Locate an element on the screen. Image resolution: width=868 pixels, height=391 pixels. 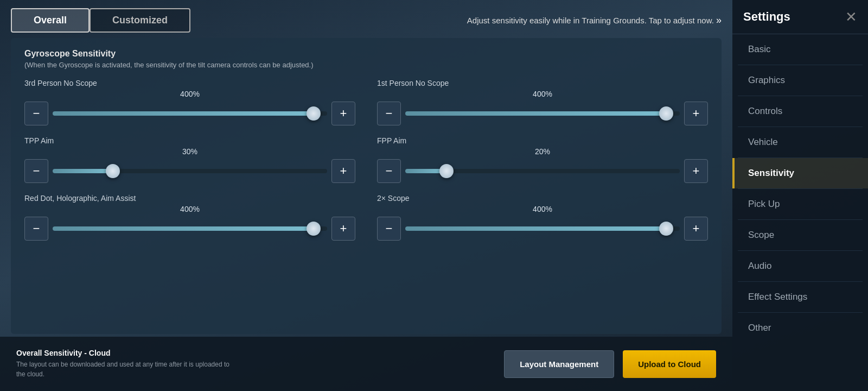
sidebar-item-effect-settings: Effect Settings is located at coordinates (800, 297).